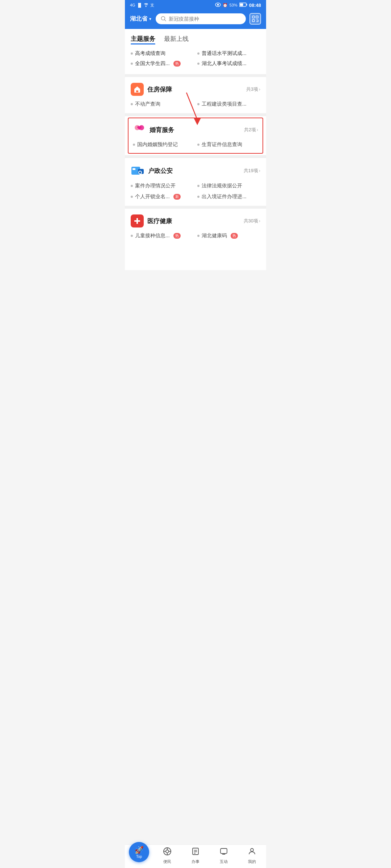  I want to click on status-right: ⏰ 53% 08:48, so click(238, 5).